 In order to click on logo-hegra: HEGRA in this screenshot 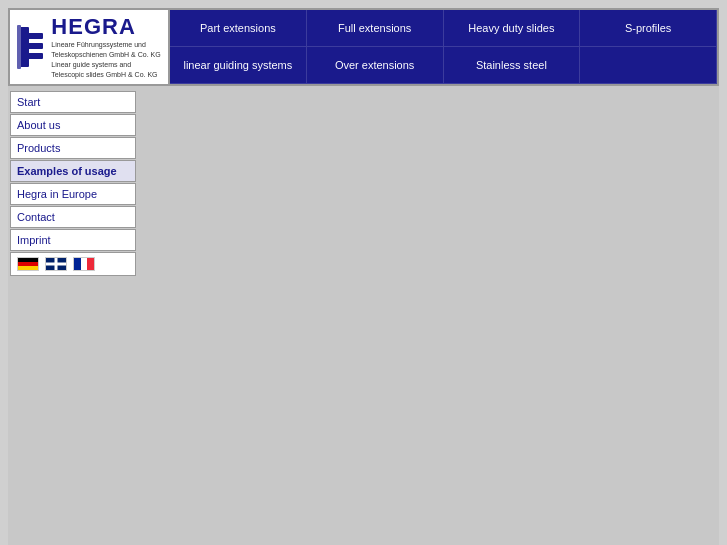, I will do `click(106, 27)`.